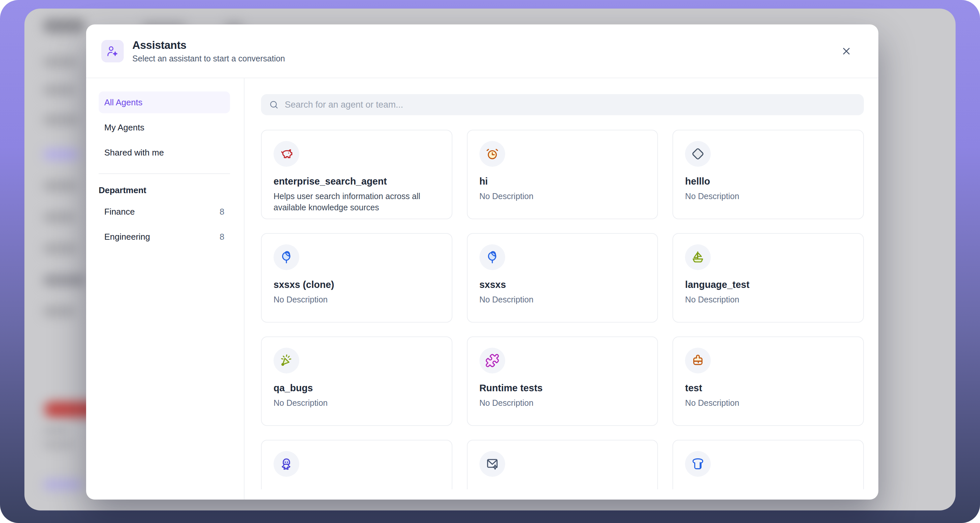  I want to click on agent-name: sxsxs, so click(562, 285).